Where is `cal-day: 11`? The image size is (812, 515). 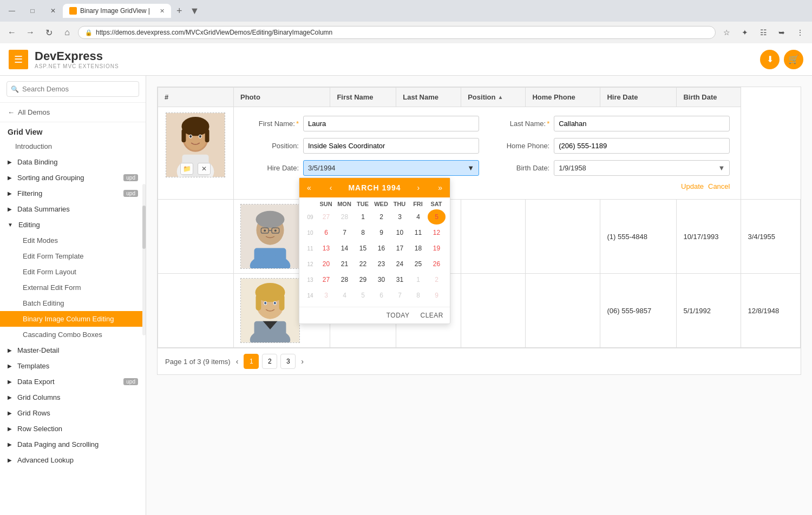
cal-day: 11 is located at coordinates (418, 233).